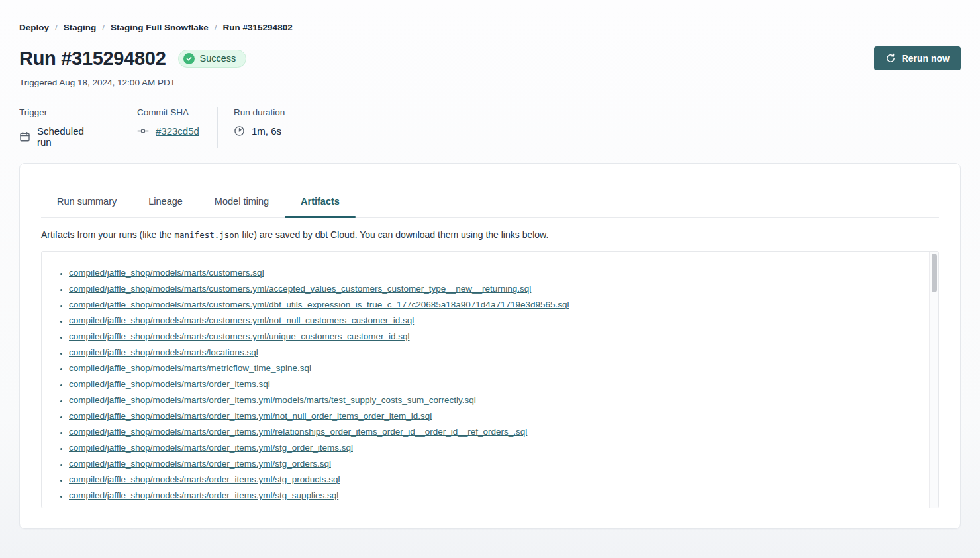 The height and width of the screenshot is (558, 980). I want to click on title-group: Run #315294802 Success, so click(132, 58).